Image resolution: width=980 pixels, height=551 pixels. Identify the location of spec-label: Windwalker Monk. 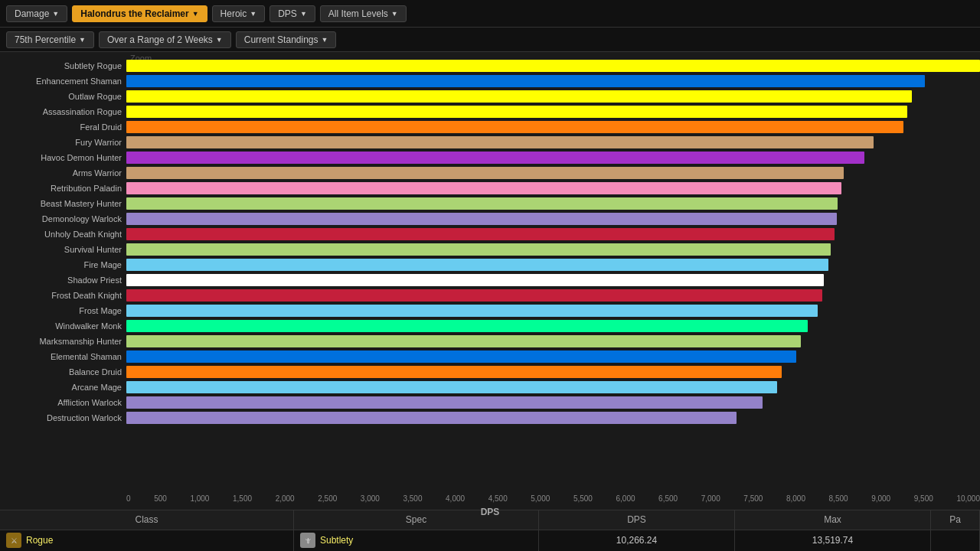
(63, 326).